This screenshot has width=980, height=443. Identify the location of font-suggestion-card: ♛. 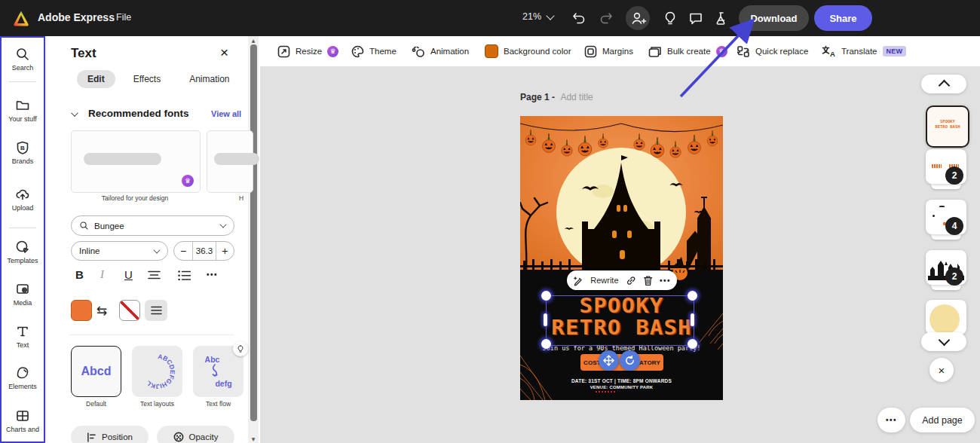
(136, 161).